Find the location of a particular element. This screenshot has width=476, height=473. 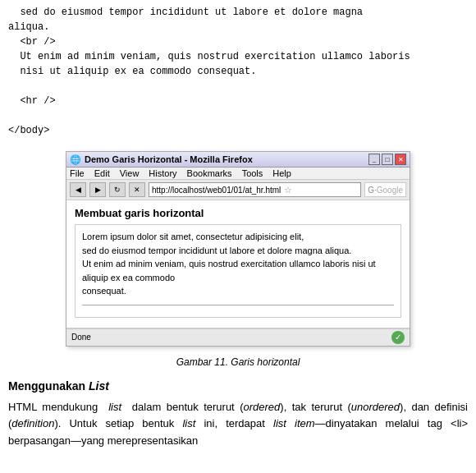

browser-titlebar: 🌐 Demo Garis Horizontal - Mozilla Firefo… is located at coordinates (238, 159).